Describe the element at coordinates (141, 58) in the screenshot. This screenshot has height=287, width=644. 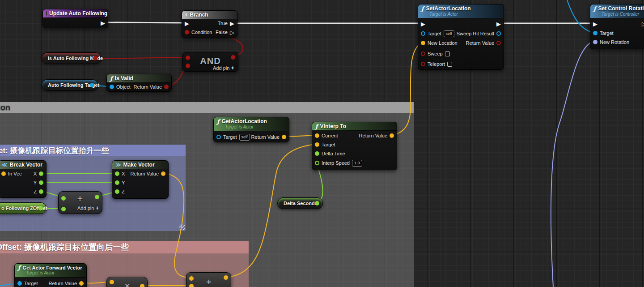
I see `wire-bool-mode-to-and` at that location.